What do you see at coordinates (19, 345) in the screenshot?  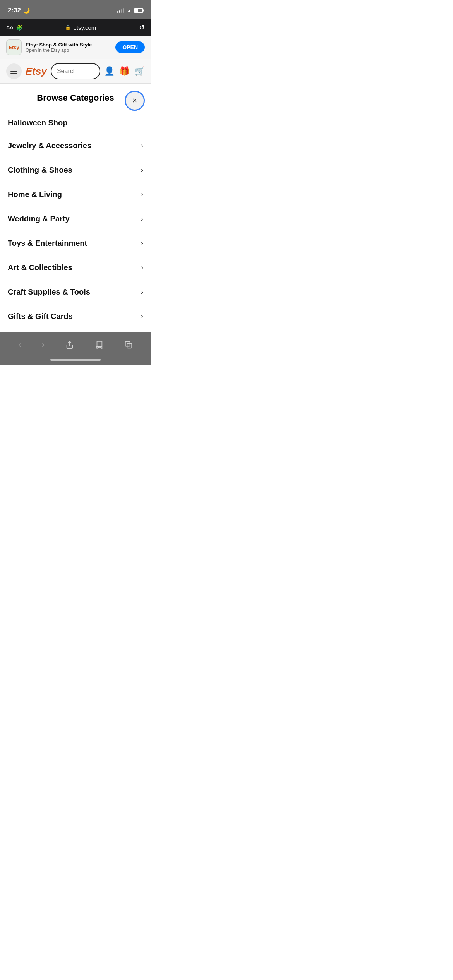 I see `back-button: ‹` at bounding box center [19, 345].